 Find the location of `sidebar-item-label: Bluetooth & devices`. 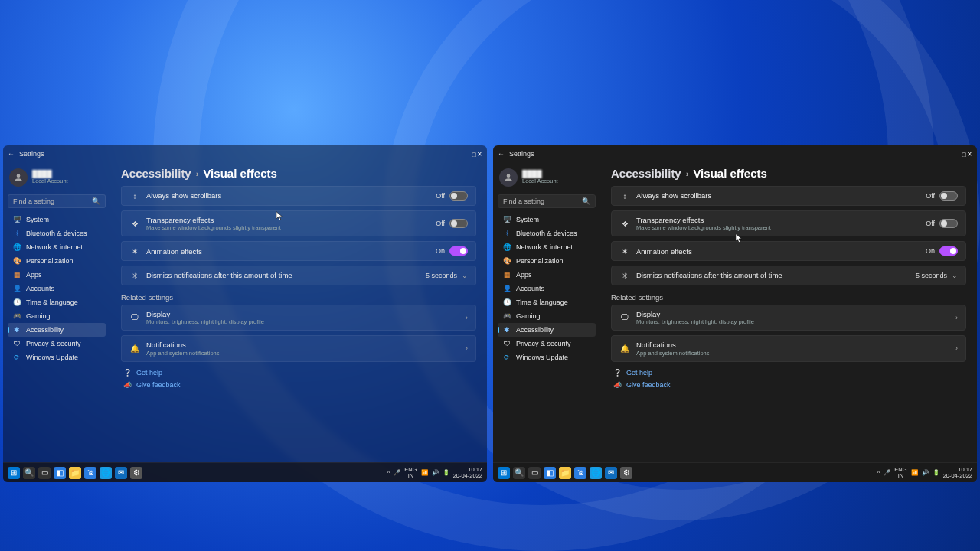

sidebar-item-label: Bluetooth & devices is located at coordinates (547, 233).